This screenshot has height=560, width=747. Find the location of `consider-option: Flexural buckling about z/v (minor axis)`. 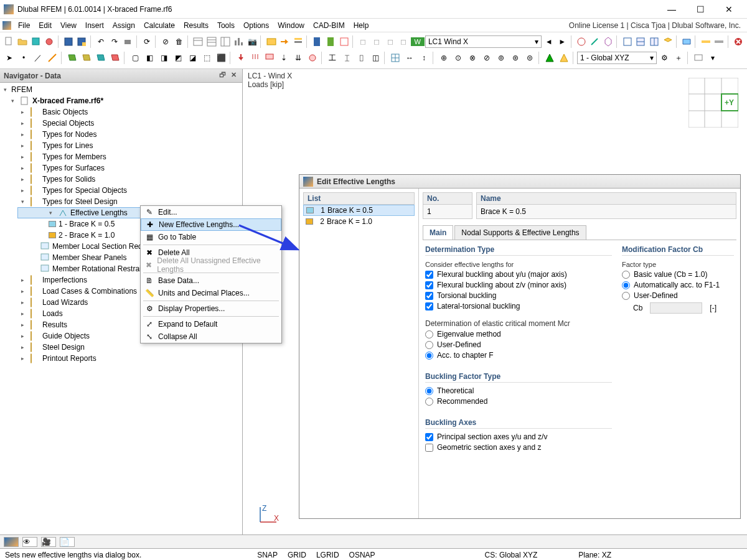

consider-option: Flexural buckling about z/v (minor axis) is located at coordinates (519, 285).